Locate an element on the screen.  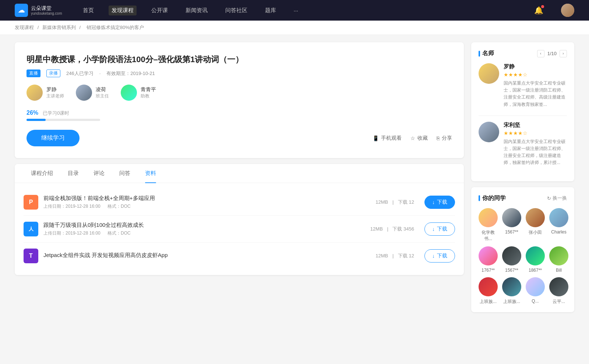
classmate-name-12: 云平... is located at coordinates (559, 301).